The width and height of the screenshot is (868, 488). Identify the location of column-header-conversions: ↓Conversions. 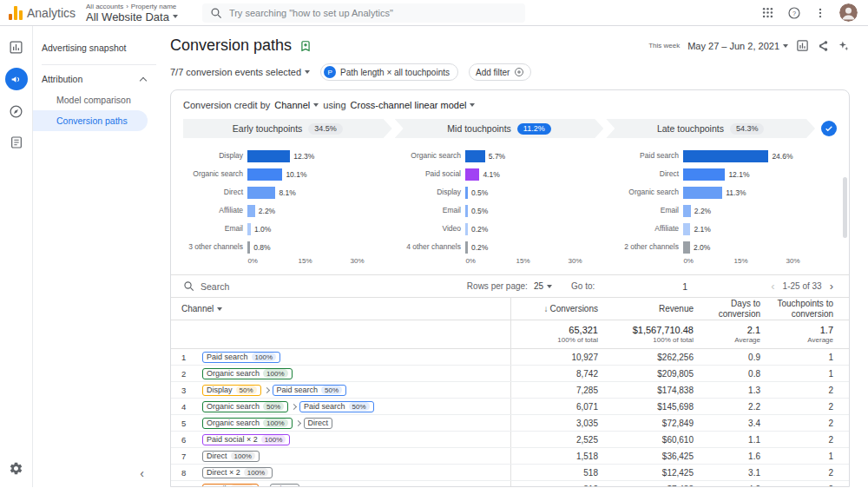
(555, 309).